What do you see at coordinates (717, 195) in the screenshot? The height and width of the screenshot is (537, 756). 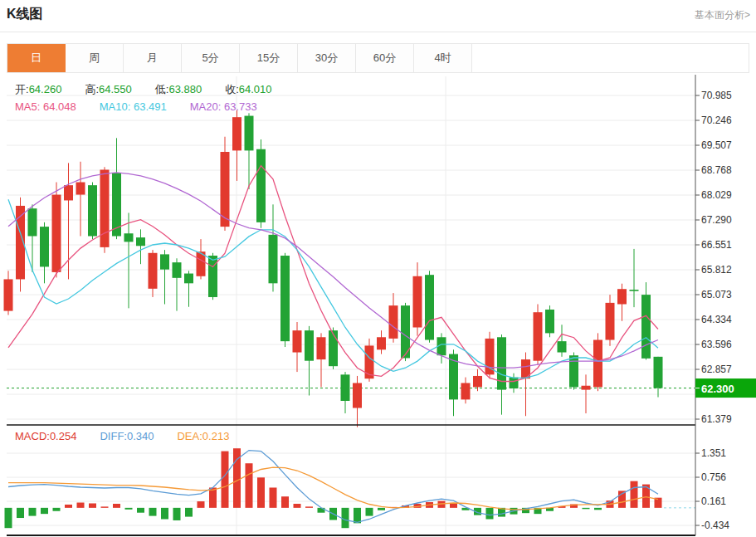 I see `svg-text: 68.029` at bounding box center [717, 195].